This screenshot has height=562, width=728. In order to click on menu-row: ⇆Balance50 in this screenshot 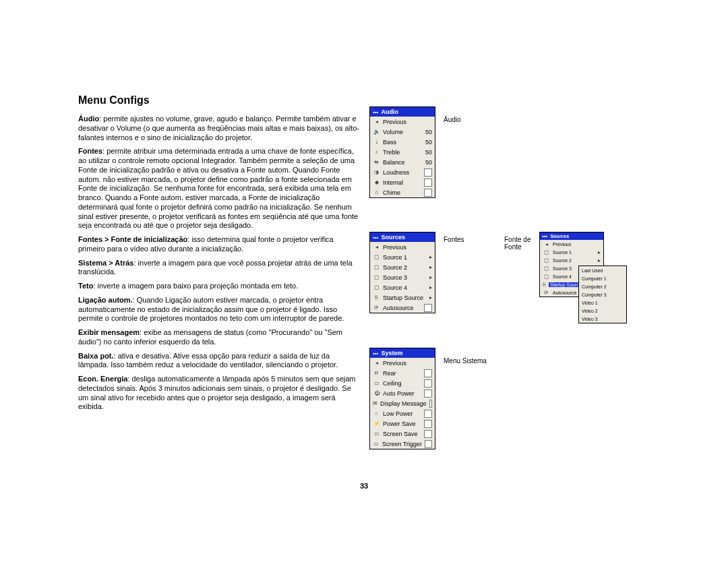, I will do `click(402, 162)`.